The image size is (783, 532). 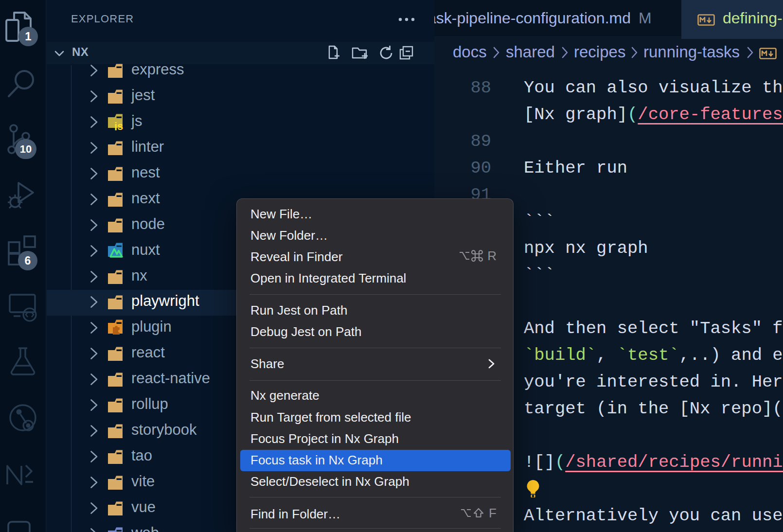 I want to click on svg-text: js, so click(x=119, y=125).